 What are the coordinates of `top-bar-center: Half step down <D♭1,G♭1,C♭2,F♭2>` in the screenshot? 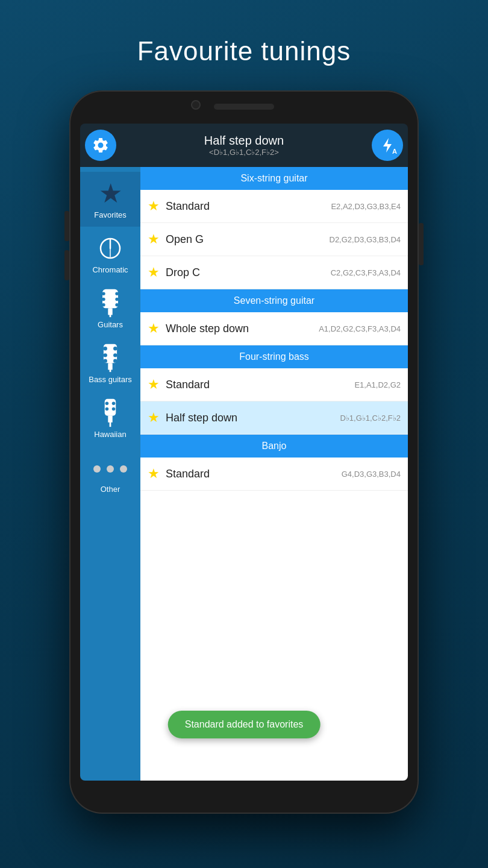 It's located at (244, 145).